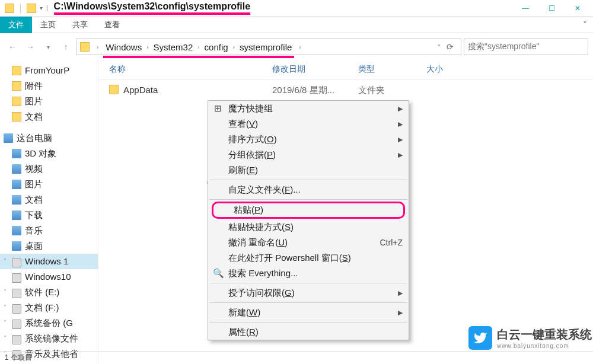 The height and width of the screenshot is (364, 593). Describe the element at coordinates (49, 169) in the screenshot. I see `sidebar-item: 视频` at that location.